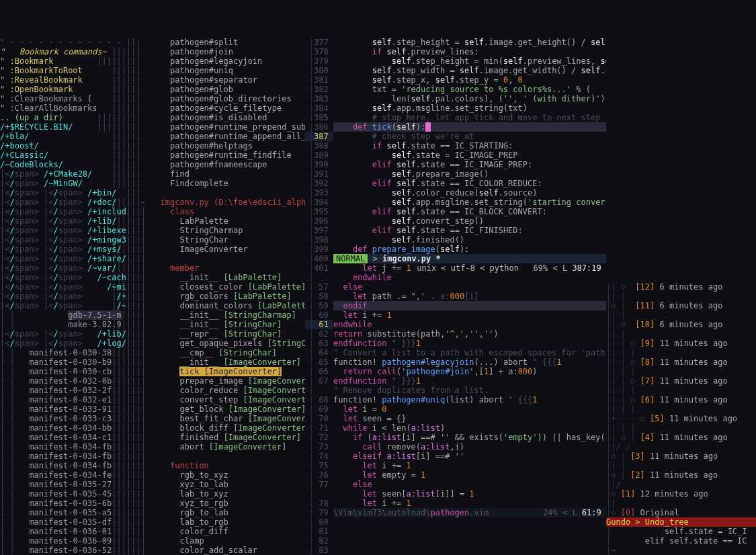 Image resolution: width=756 pixels, height=555 pixels. Describe the element at coordinates (681, 522) in the screenshot. I see `gundo-status: Gundo > Undo_tree` at that location.